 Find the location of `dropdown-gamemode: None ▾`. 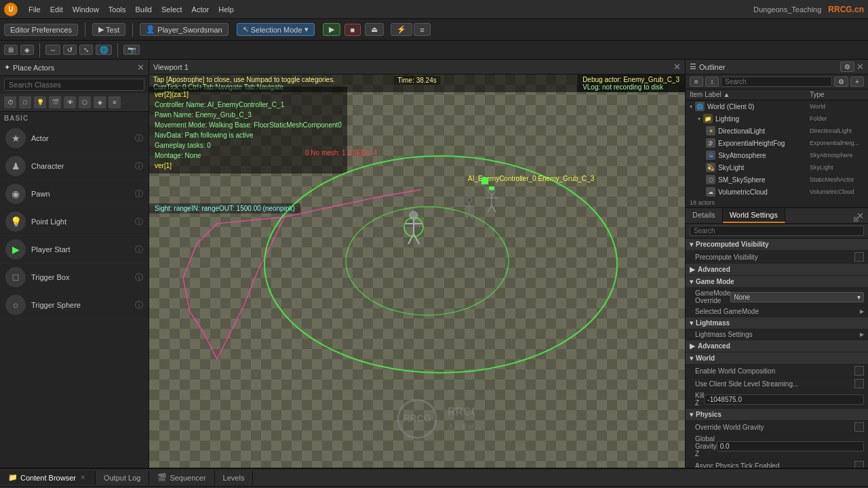

dropdown-gamemode: None ▾ is located at coordinates (797, 297).